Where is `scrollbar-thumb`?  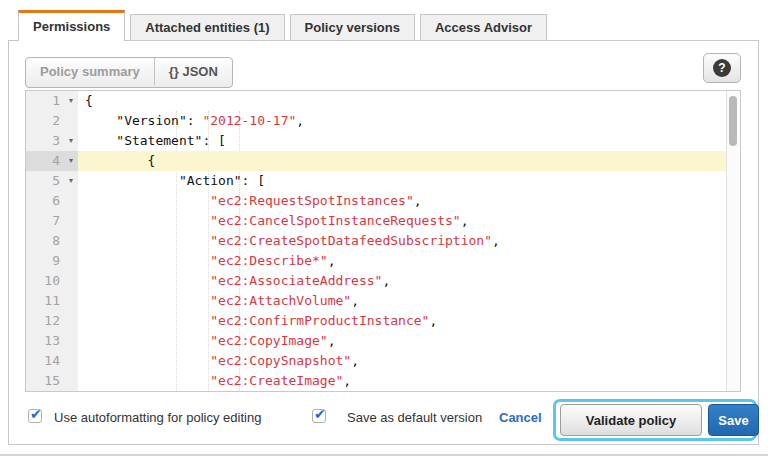
scrollbar-thumb is located at coordinates (733, 121).